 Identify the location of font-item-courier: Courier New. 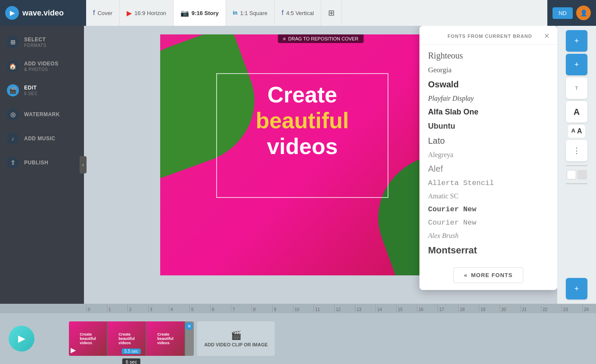
(488, 223).